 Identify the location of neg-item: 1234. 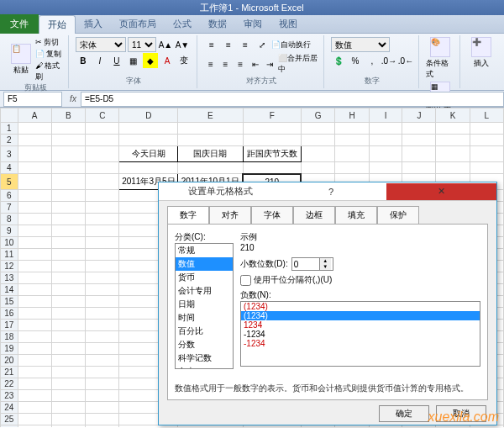
(360, 325).